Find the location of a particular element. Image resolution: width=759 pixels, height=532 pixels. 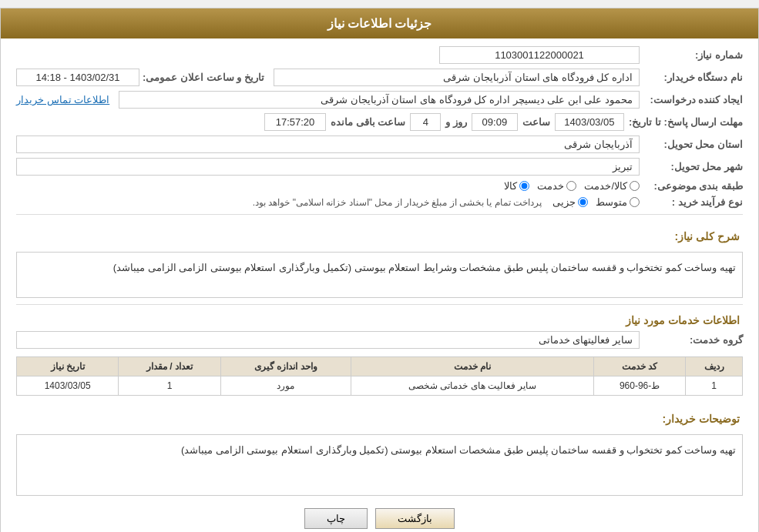

date-label: تاریخ و ساعت اعلان عمومی: is located at coordinates (203, 77).